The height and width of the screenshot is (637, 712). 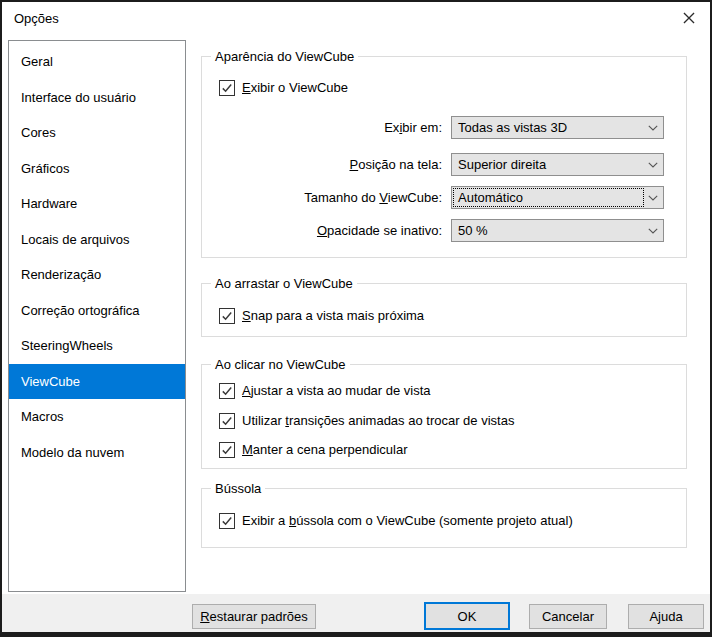 I want to click on field-label: Exibir em:, so click(x=322, y=128).